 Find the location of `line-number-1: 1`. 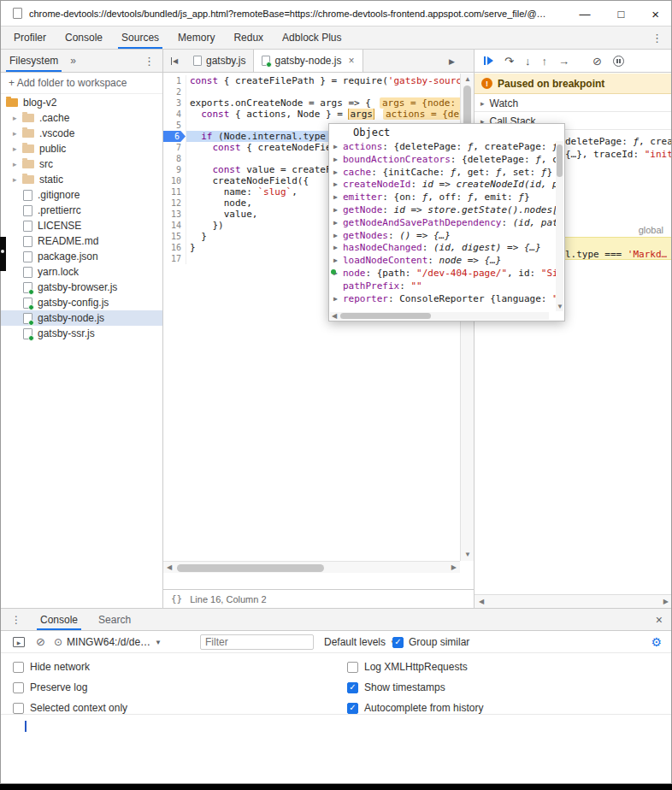

line-number-1: 1 is located at coordinates (174, 80).